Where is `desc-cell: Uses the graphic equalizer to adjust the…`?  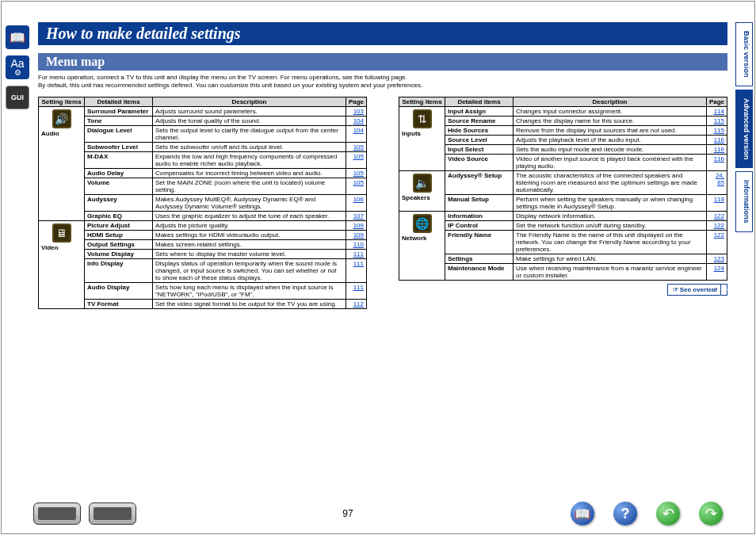 desc-cell: Uses the graphic equalizer to adjust the… is located at coordinates (250, 216).